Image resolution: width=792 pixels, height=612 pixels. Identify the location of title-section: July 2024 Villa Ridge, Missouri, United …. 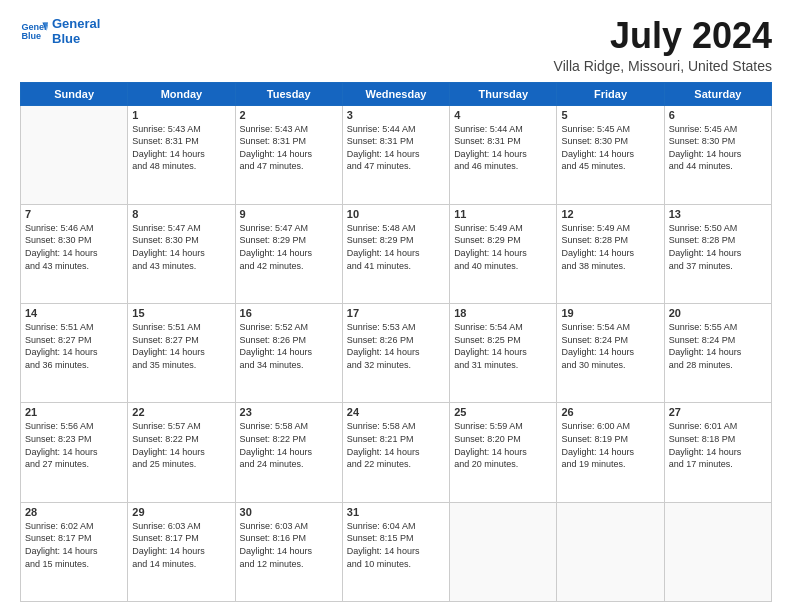
(663, 45).